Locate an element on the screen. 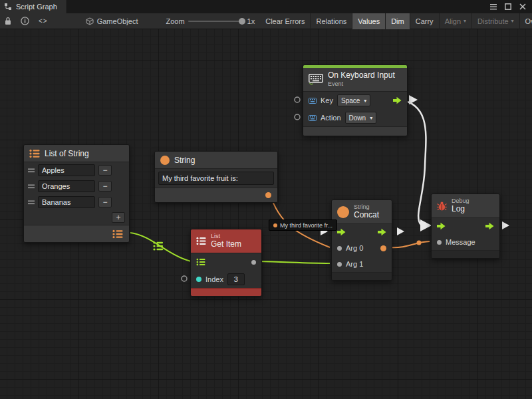  result-output-port is located at coordinates (383, 249).